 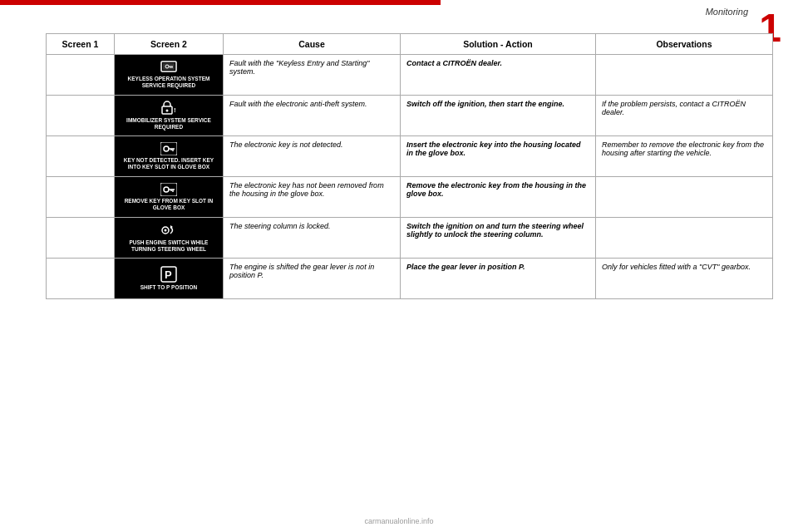 What do you see at coordinates (499, 156) in the screenshot?
I see `cell-solution: Insert the electronic key into the housi…` at bounding box center [499, 156].